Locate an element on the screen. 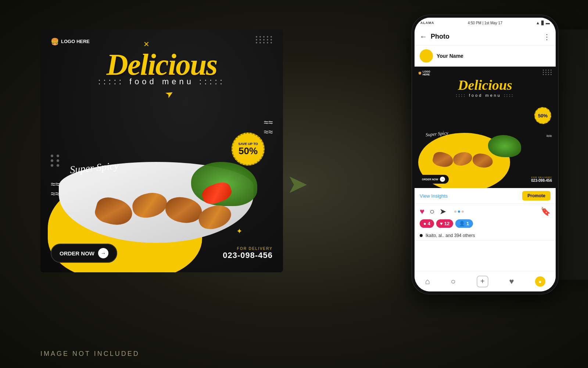  ph-order-arrow: → is located at coordinates (442, 179).